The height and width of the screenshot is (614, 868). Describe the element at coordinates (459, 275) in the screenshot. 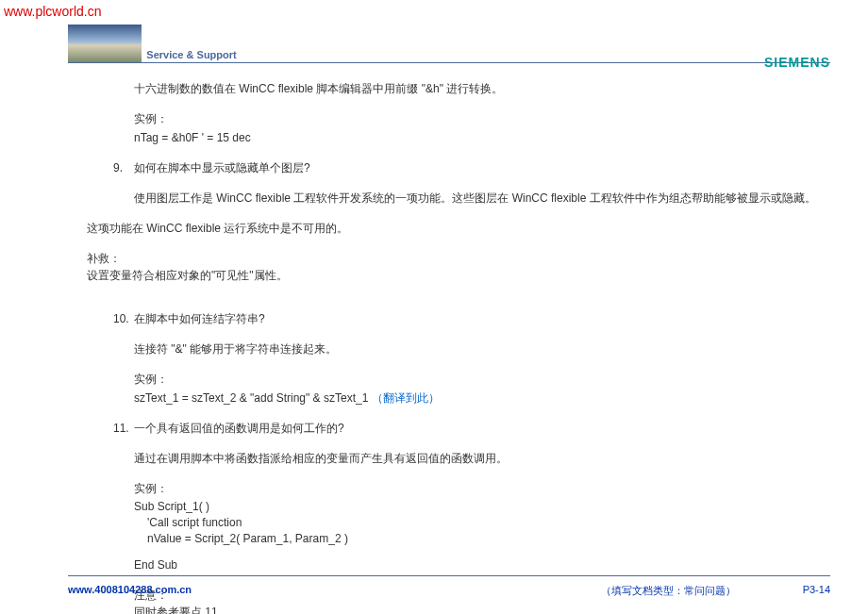

I see `q9-fix-text: 设置变量符合相应对象的"可见性"属性。` at that location.